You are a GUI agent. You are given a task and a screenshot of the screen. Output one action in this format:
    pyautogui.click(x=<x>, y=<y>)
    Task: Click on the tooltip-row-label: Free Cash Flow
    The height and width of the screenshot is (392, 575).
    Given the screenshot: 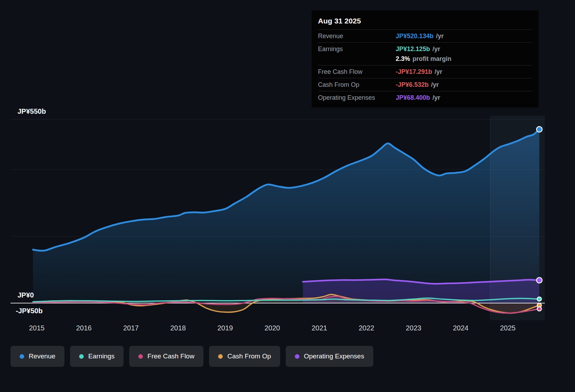 What is the action you would take?
    pyautogui.click(x=357, y=72)
    